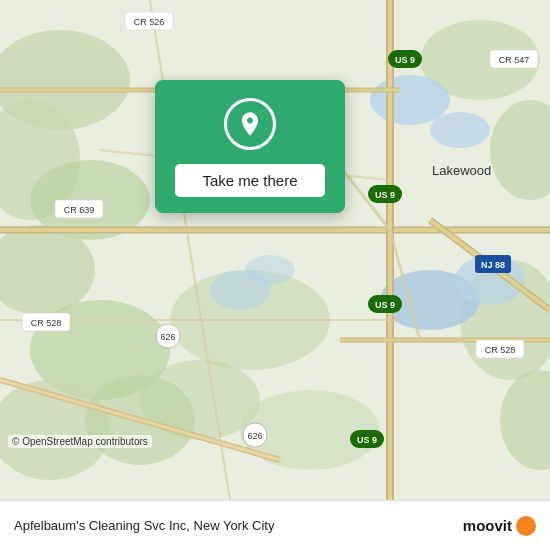 The height and width of the screenshot is (550, 550). I want to click on svg-text: NJ 88, so click(493, 265).